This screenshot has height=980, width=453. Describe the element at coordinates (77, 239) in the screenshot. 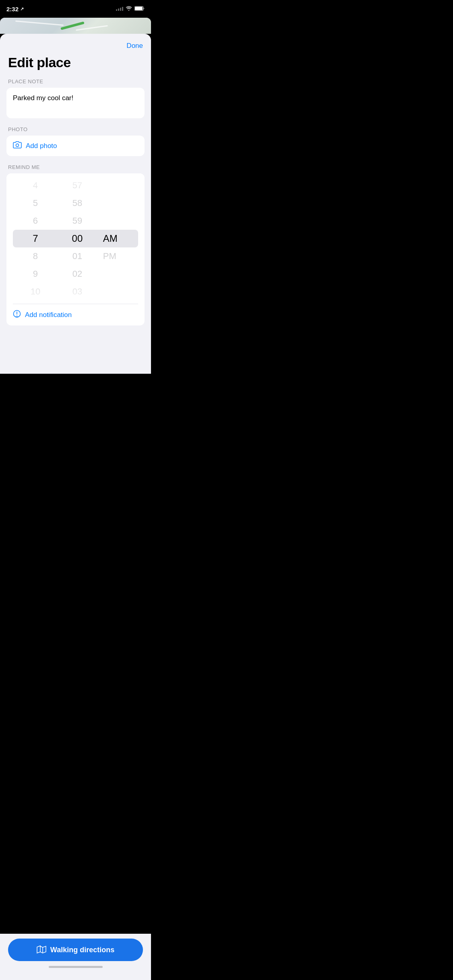

I see `picker-min-00: 00` at that location.